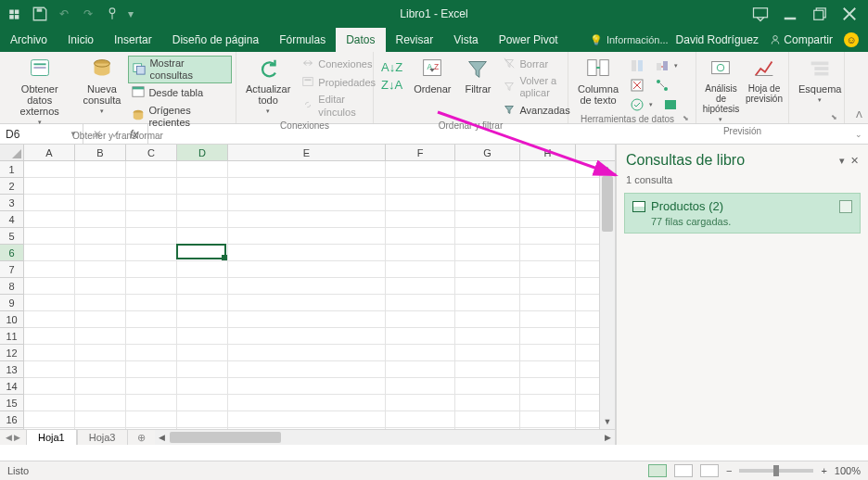  I want to click on flash-fill-button, so click(637, 66).